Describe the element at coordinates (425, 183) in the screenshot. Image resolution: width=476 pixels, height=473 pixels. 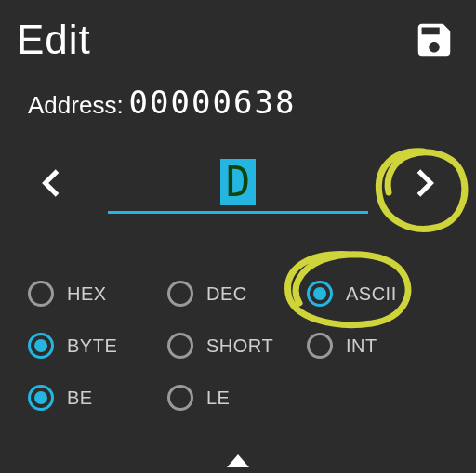
I see `chevron-right-icon` at that location.